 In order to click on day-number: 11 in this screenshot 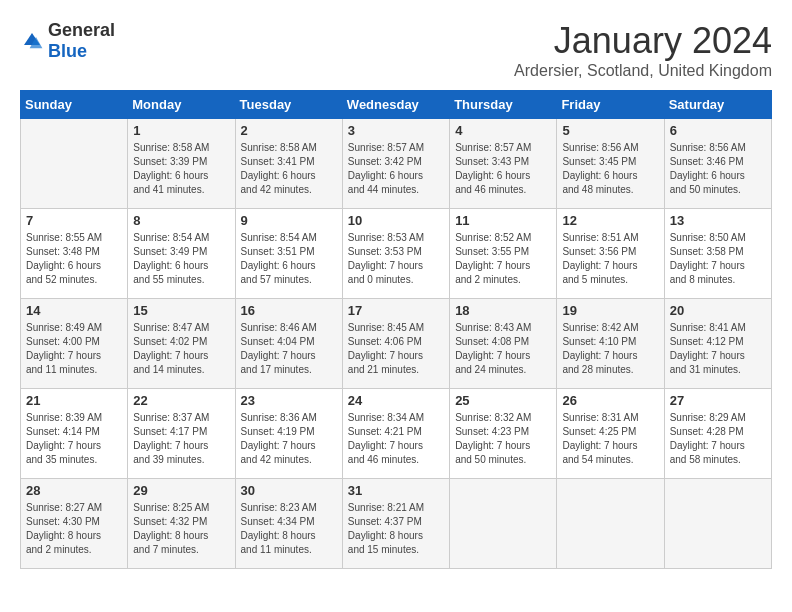, I will do `click(503, 220)`.